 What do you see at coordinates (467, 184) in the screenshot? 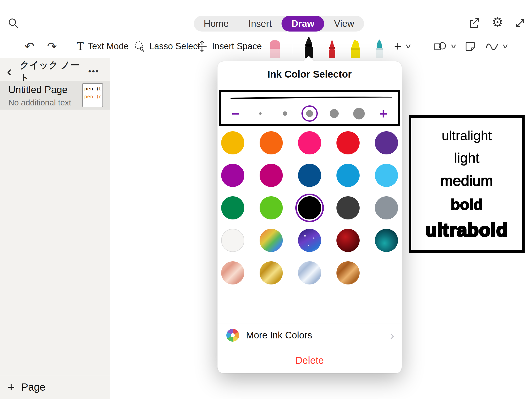
I see `handwriting-weight-sample-box: ultralightlightmediumboldultrabold` at bounding box center [467, 184].